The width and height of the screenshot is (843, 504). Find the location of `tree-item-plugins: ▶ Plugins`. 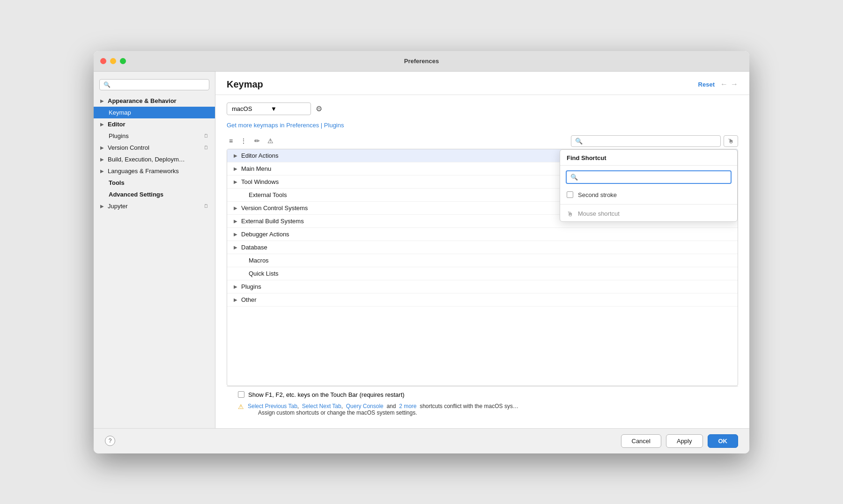

tree-item-plugins: ▶ Plugins is located at coordinates (482, 287).